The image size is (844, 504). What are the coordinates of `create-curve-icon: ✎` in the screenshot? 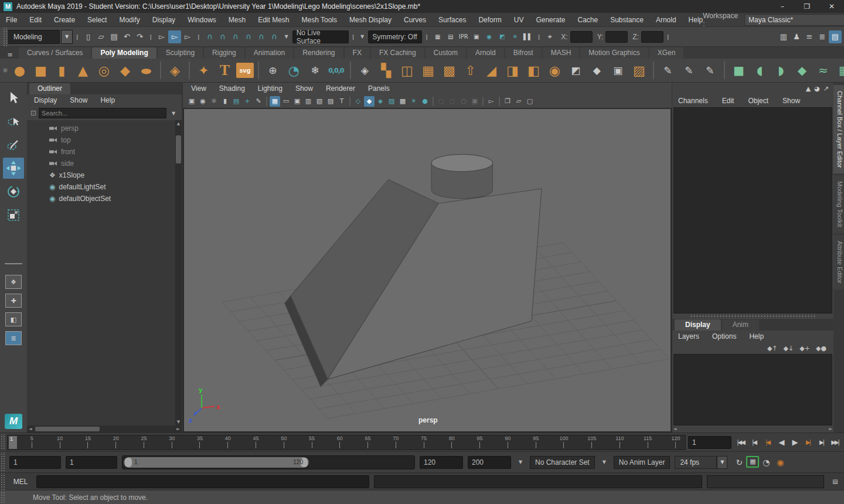 It's located at (668, 70).